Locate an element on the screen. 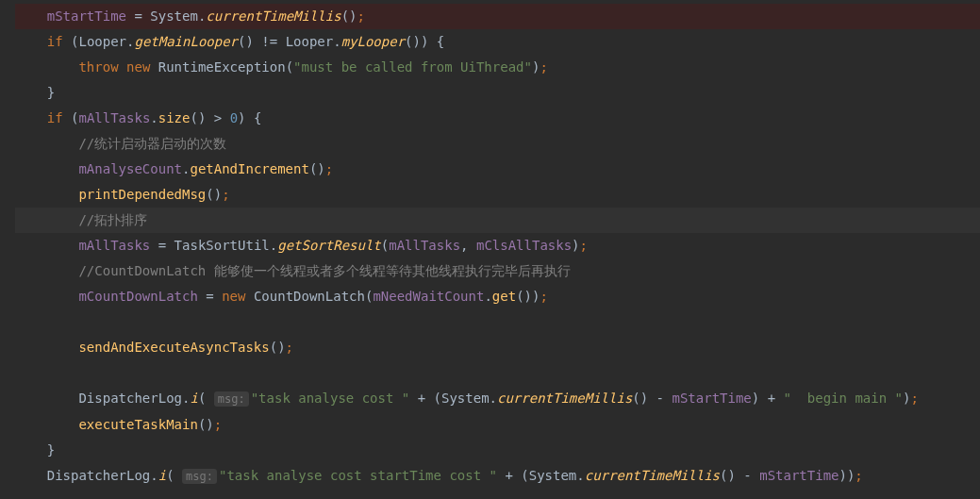 This screenshot has width=980, height=499. string-literal: " begin main " is located at coordinates (843, 398).